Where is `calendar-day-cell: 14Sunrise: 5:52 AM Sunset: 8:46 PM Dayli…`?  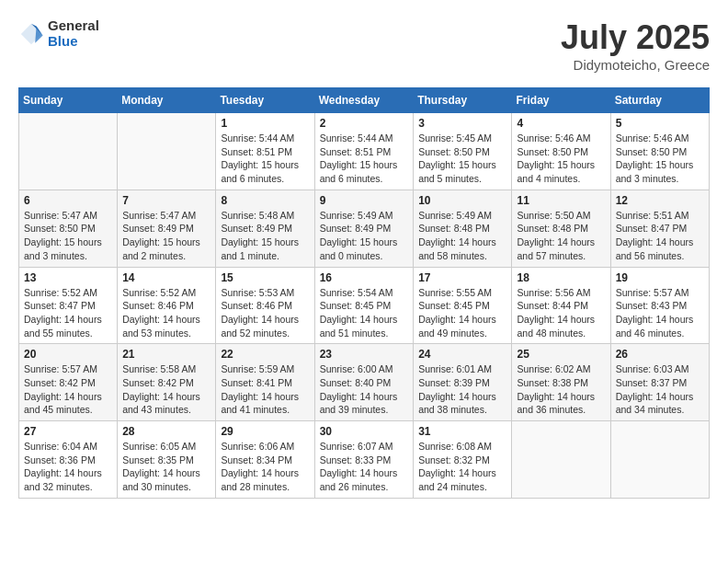
calendar-day-cell: 14Sunrise: 5:52 AM Sunset: 8:46 PM Dayli… is located at coordinates (167, 305).